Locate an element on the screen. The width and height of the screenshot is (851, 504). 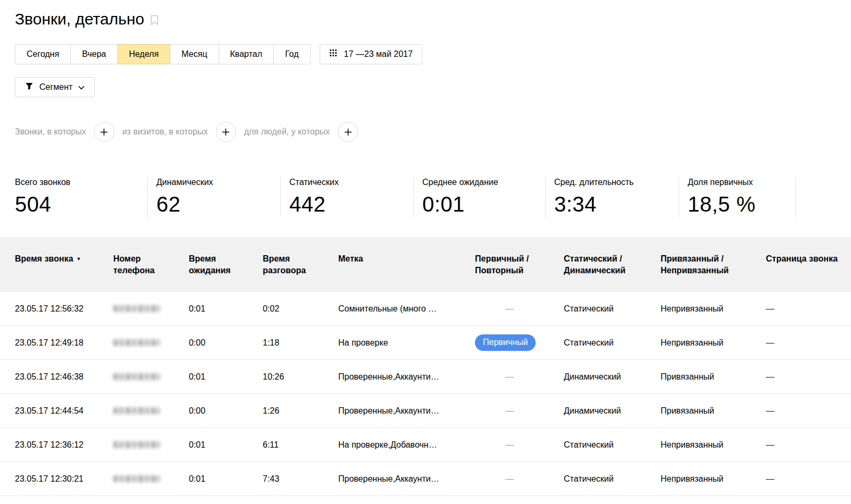
column-header-tag: Метка is located at coordinates (406, 259).